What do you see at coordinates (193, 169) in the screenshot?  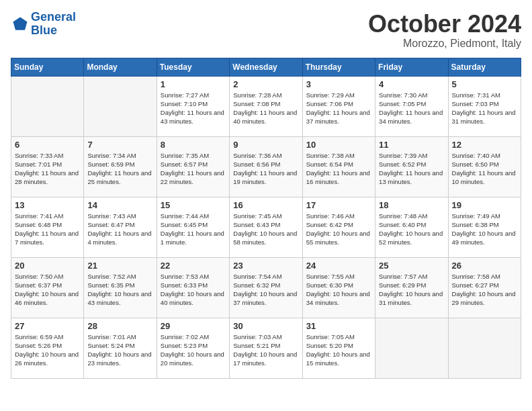 I see `day-info: Sunrise: 7:35 AMSunset: 6:57 PMDaylight:…` at bounding box center [193, 169].